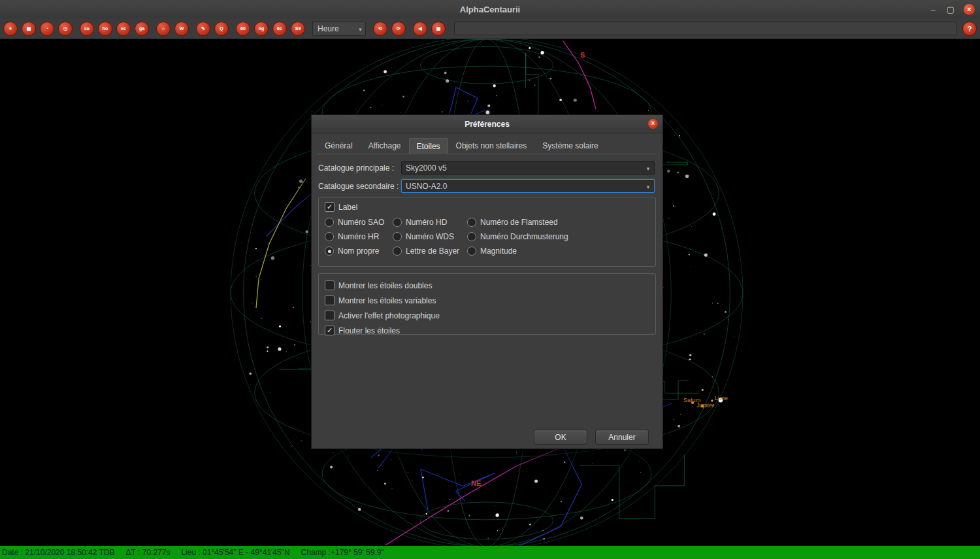 Image resolution: width=980 pixels, height=559 pixels. What do you see at coordinates (522, 186) in the screenshot?
I see `secondary-catalog-value: USNO-A2.0` at bounding box center [522, 186].